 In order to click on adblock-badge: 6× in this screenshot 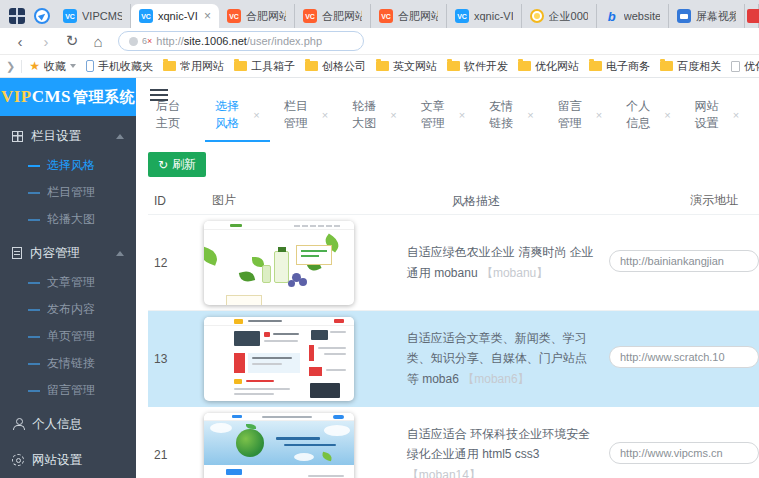, I will do `click(147, 41)`.